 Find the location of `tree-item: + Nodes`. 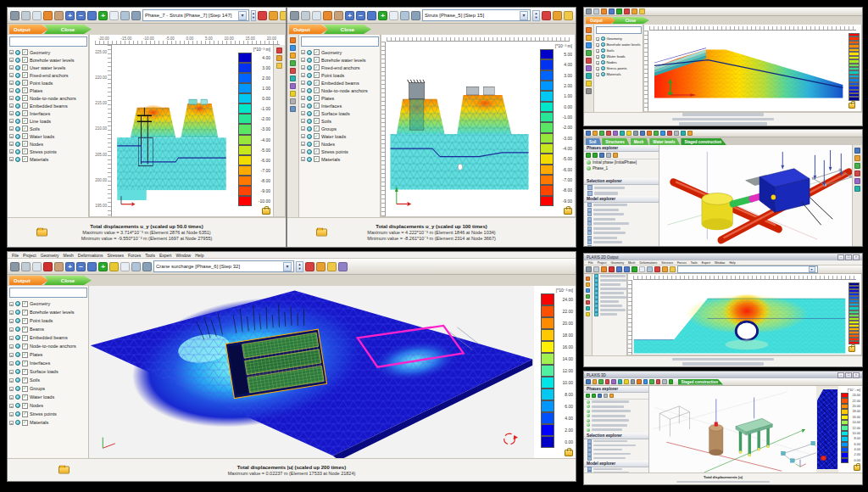

tree-item: + Nodes is located at coordinates (48, 144).